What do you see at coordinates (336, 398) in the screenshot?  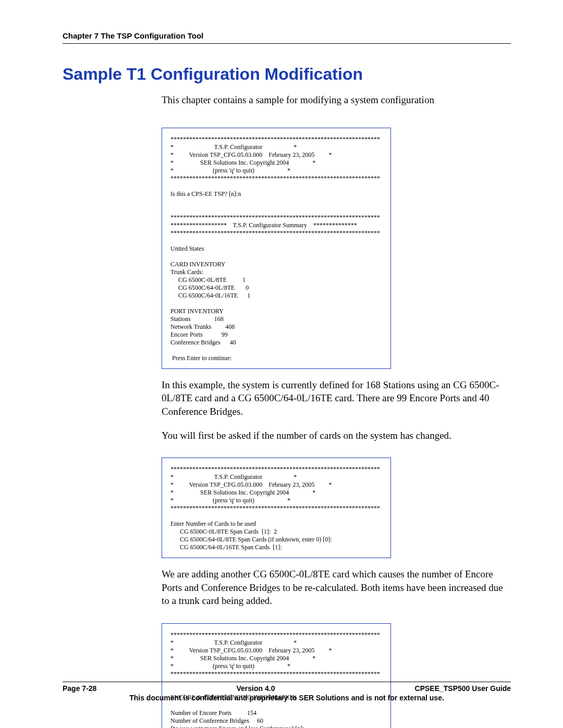 I see `paragraph-1: In this example, the system is currently…` at bounding box center [336, 398].